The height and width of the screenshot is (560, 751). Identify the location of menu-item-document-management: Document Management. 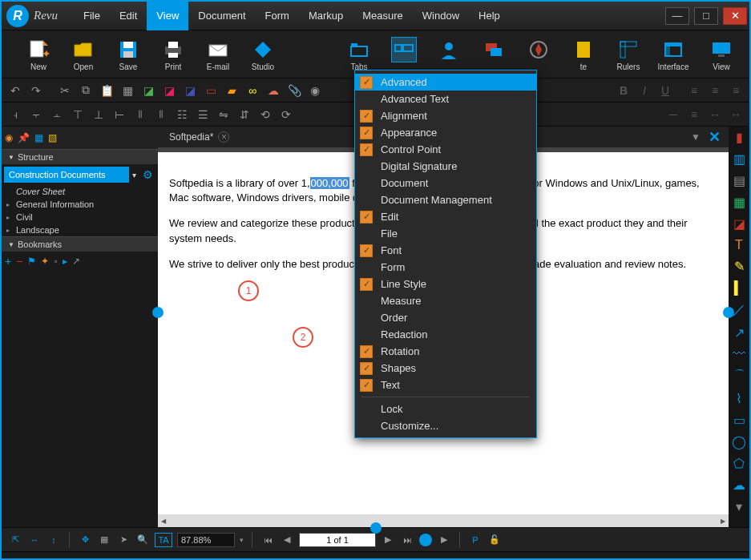
(446, 200).